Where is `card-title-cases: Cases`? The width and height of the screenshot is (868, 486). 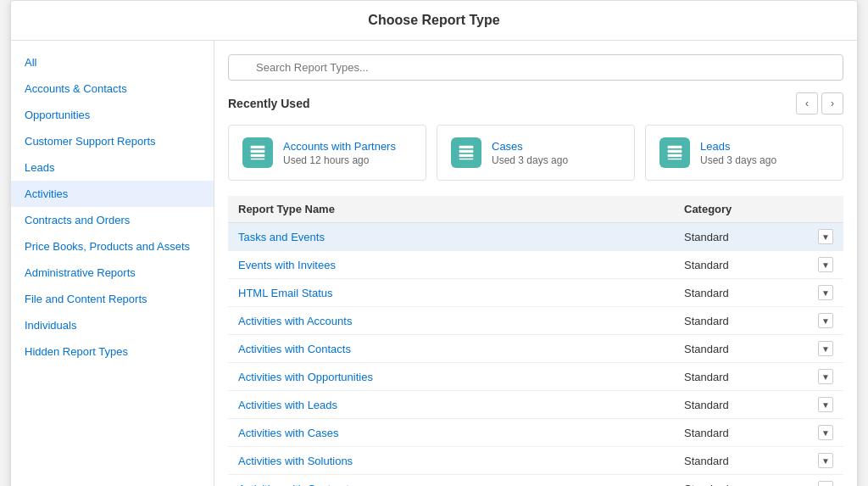 card-title-cases: Cases is located at coordinates (530, 146).